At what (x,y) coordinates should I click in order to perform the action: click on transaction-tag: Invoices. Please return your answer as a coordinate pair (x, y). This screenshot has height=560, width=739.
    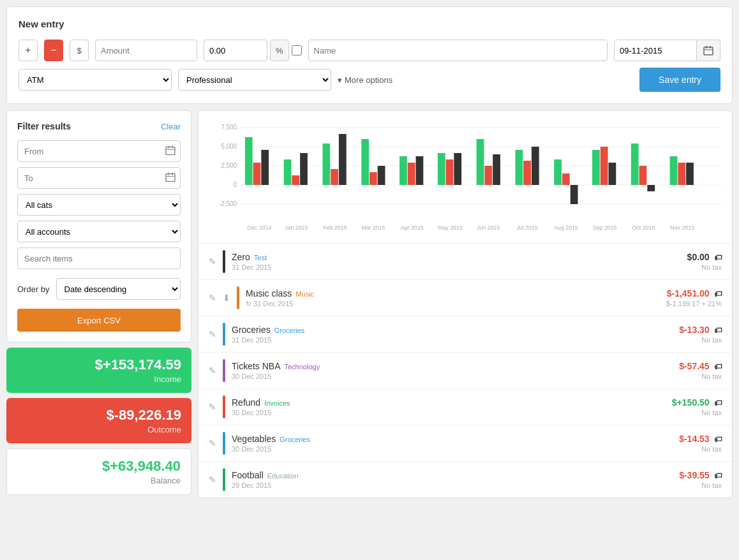
    Looking at the image, I should click on (277, 403).